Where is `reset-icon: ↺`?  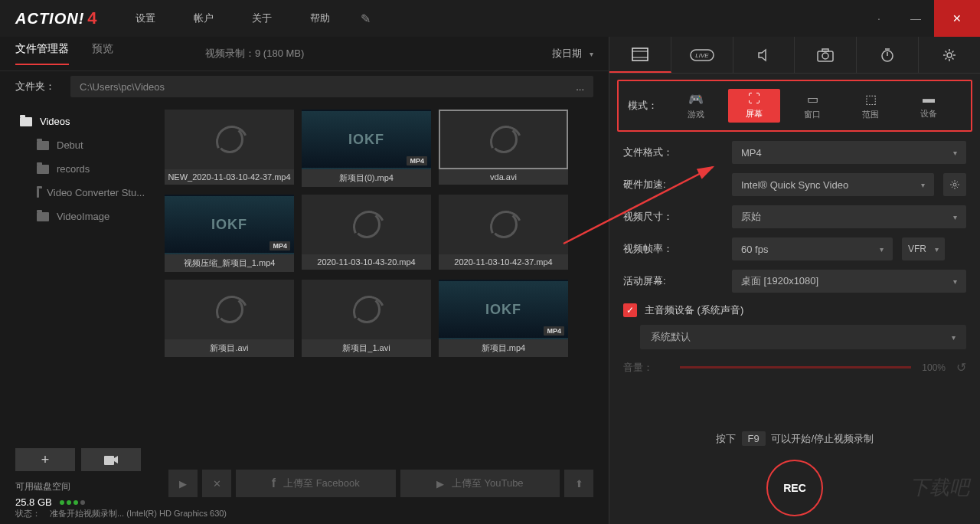 reset-icon: ↺ is located at coordinates (962, 368).